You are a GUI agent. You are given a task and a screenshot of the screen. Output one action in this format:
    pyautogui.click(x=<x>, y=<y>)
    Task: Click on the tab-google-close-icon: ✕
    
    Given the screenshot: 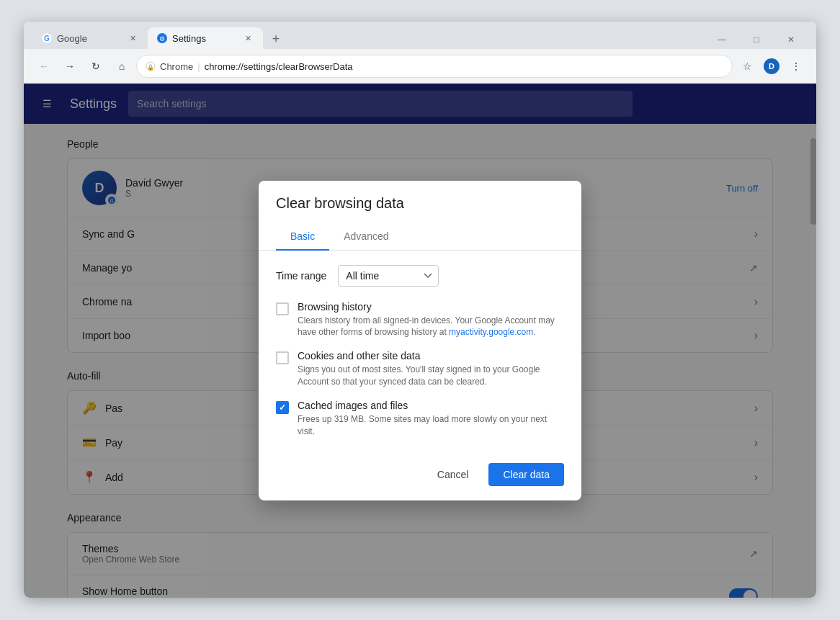 What is the action you would take?
    pyautogui.click(x=133, y=38)
    